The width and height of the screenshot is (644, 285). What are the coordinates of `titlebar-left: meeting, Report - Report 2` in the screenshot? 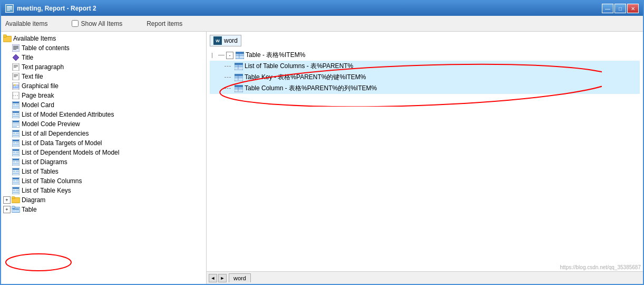 It's located at (51, 8).